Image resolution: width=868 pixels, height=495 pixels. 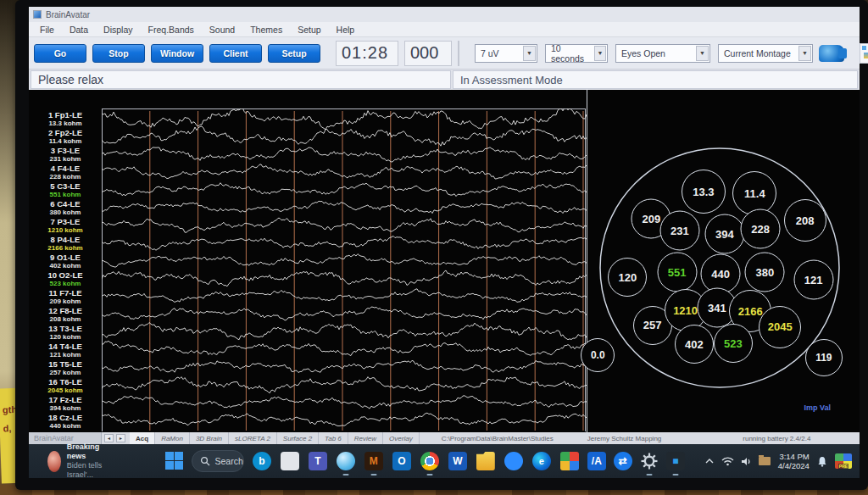 What do you see at coordinates (241, 80) in the screenshot?
I see `prompt-message: Please relax` at bounding box center [241, 80].